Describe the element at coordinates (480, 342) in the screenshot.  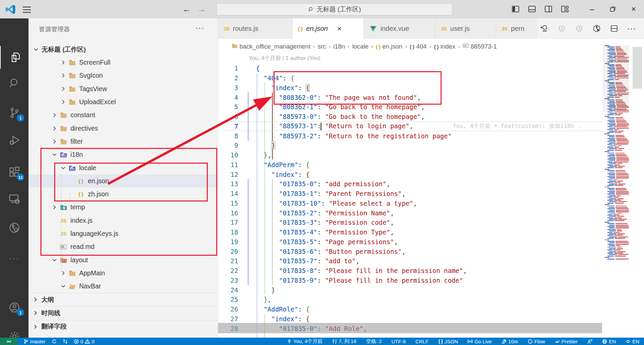
I see `status-go-live: Go Live` at that location.